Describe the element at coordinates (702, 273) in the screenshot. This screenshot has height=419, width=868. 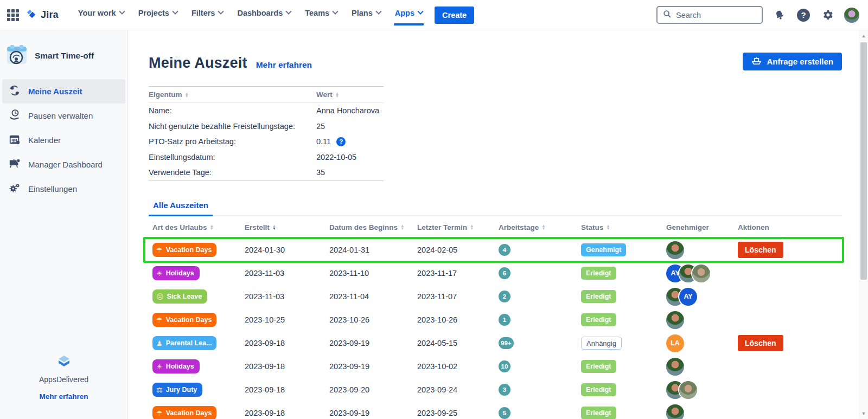
I see `approvers-cell: AY` at that location.